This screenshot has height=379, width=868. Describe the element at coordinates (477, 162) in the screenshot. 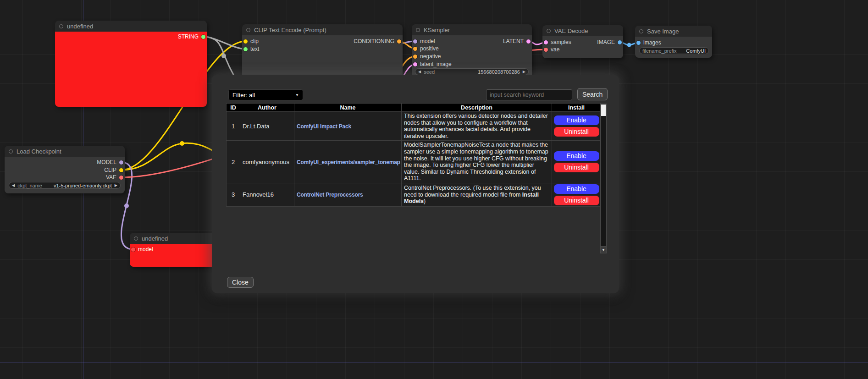

I see `cell-description: ModelSamplerTonemapNoiseTest a node that…` at that location.